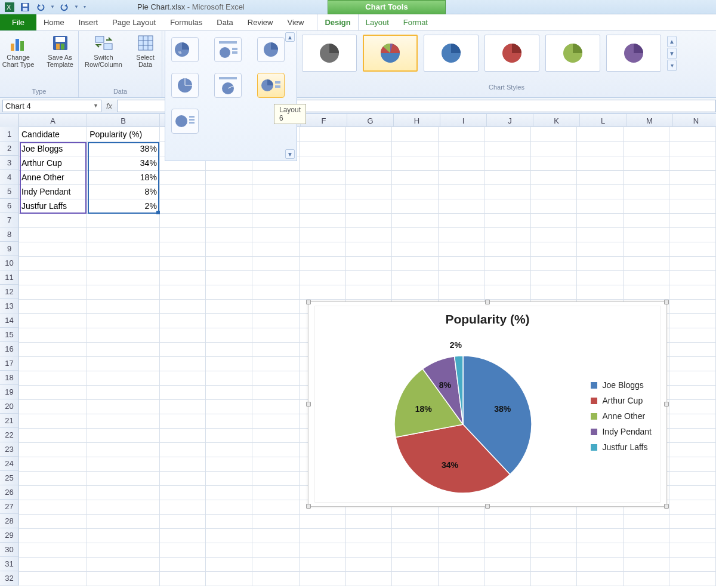  I want to click on cell-N2, so click(693, 149).